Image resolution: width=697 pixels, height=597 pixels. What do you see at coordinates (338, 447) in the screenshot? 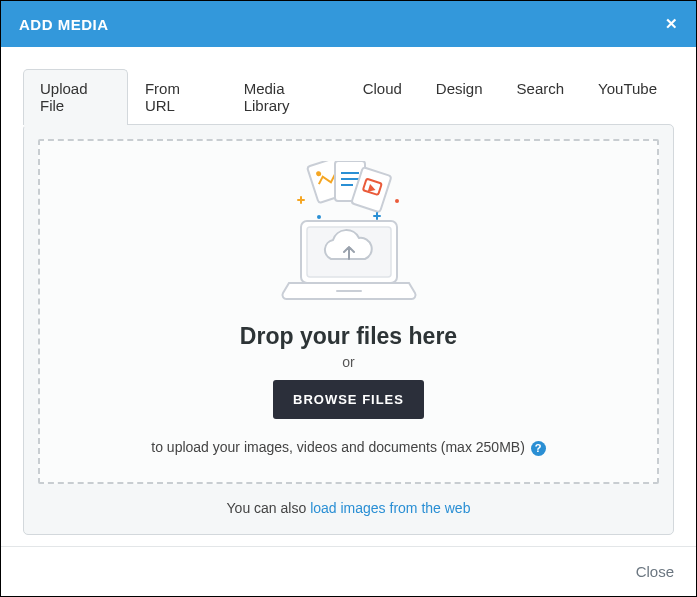
I see `upload-hint-text: to upload your images, videos and docume…` at bounding box center [338, 447].